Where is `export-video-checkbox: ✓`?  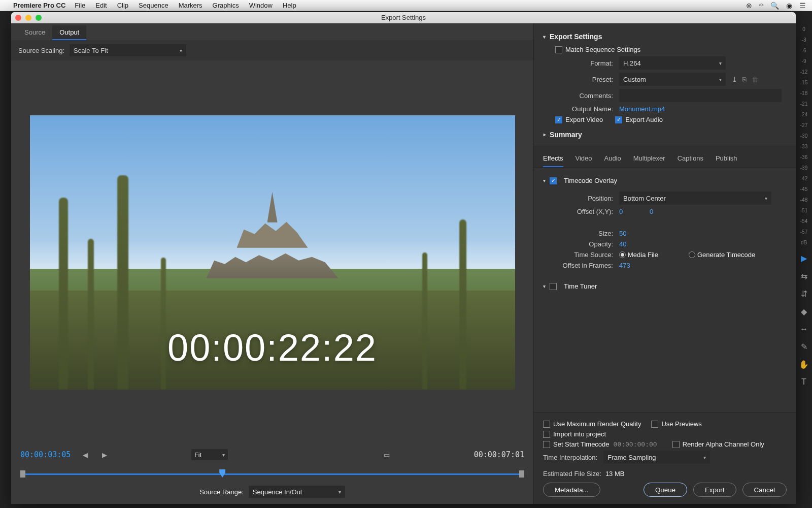 export-video-checkbox: ✓ is located at coordinates (559, 120).